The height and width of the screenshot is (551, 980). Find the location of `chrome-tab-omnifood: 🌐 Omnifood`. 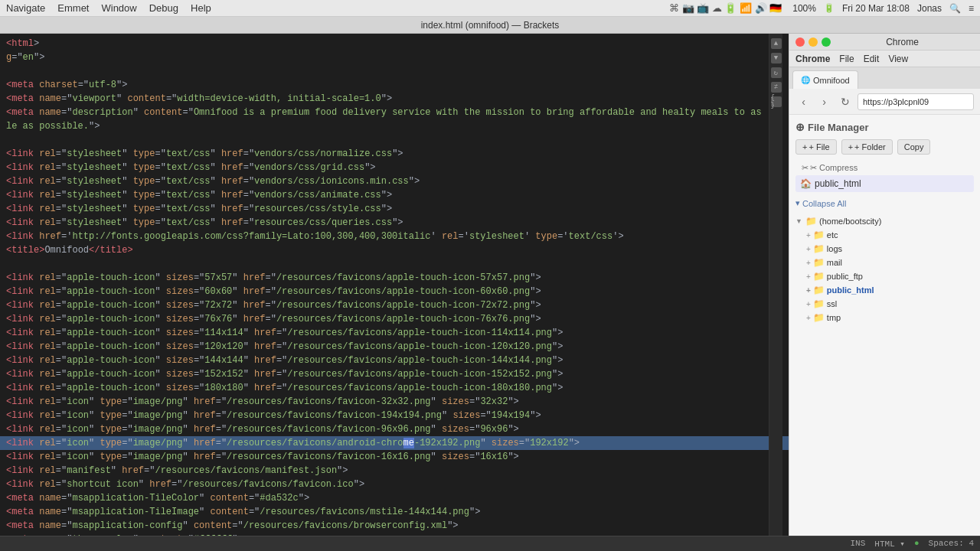

chrome-tab-omnifood: 🌐 Omnifood is located at coordinates (825, 80).